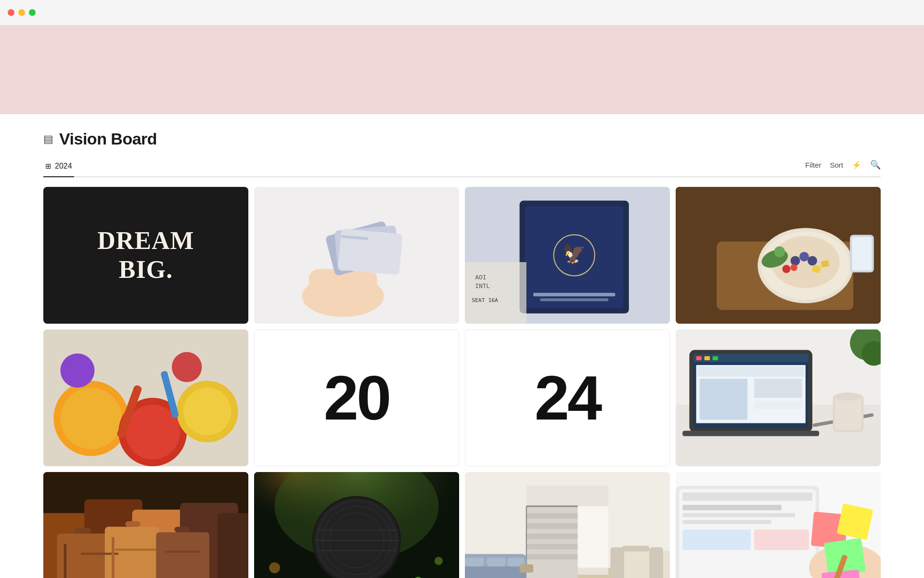  Describe the element at coordinates (778, 525) in the screenshot. I see `notes-svg` at that location.